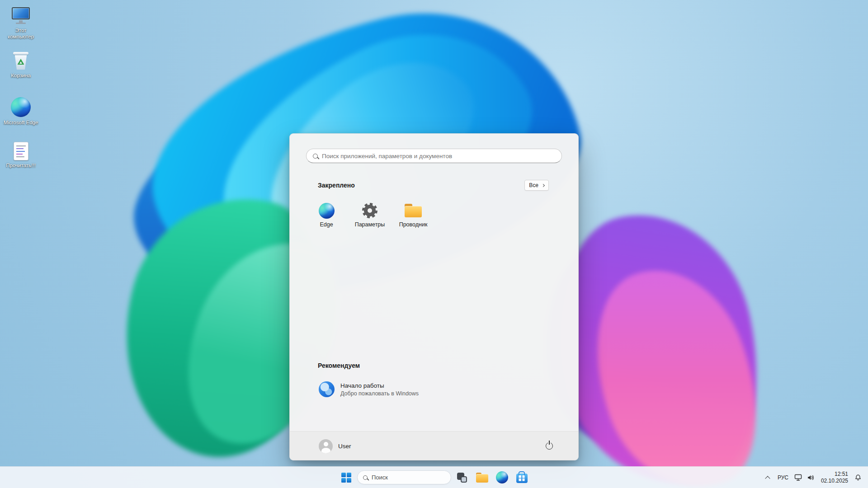 Image resolution: width=868 pixels, height=488 pixels. Describe the element at coordinates (522, 478) in the screenshot. I see `store-icon` at that location.